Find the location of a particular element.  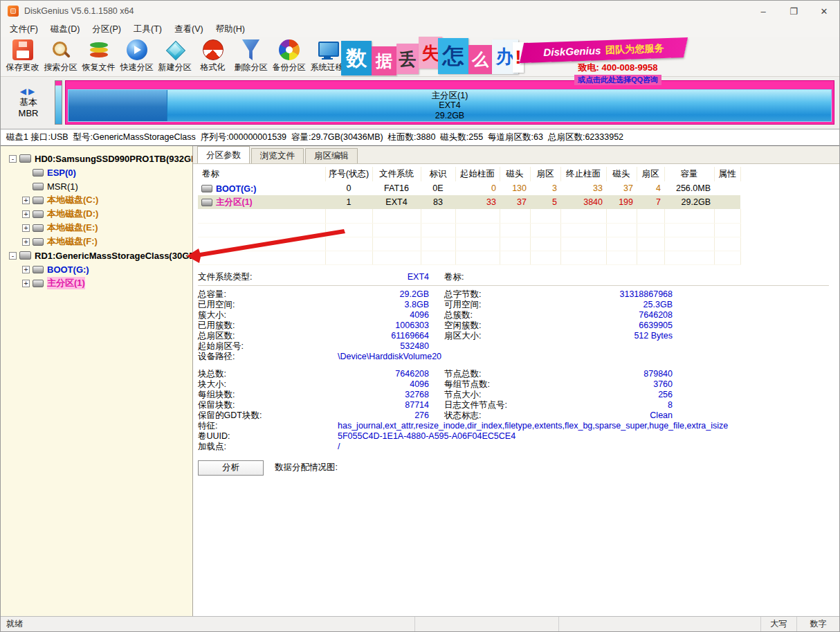

tree-item: -HD0:SamsungSSD990PRO1TB(932GB) is located at coordinates (97, 159).